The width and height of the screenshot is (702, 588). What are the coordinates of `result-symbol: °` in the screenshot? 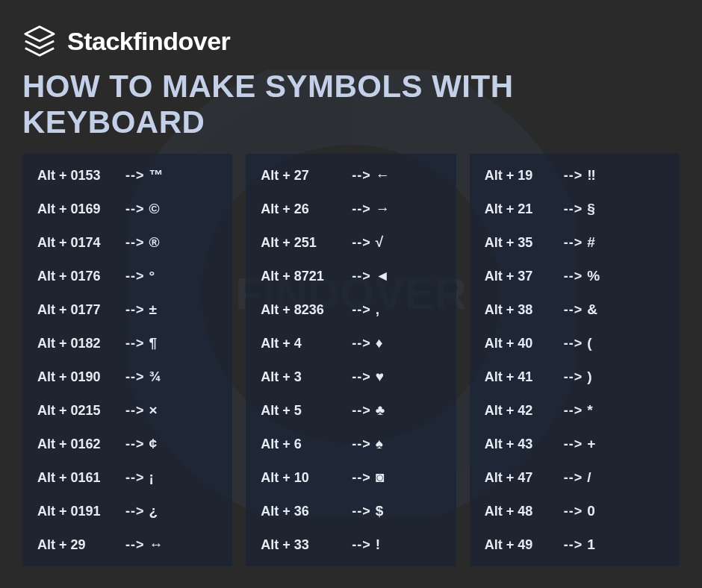 It's located at (152, 276).